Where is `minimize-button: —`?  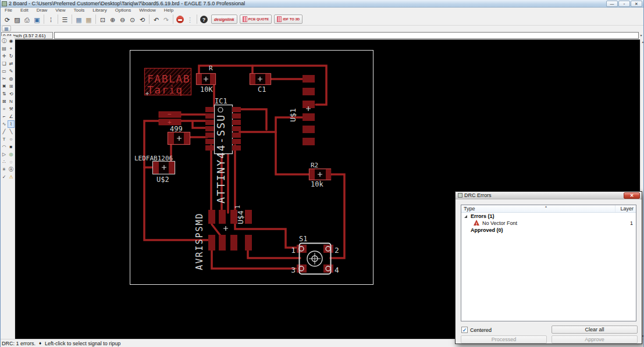 minimize-button: — is located at coordinates (612, 3).